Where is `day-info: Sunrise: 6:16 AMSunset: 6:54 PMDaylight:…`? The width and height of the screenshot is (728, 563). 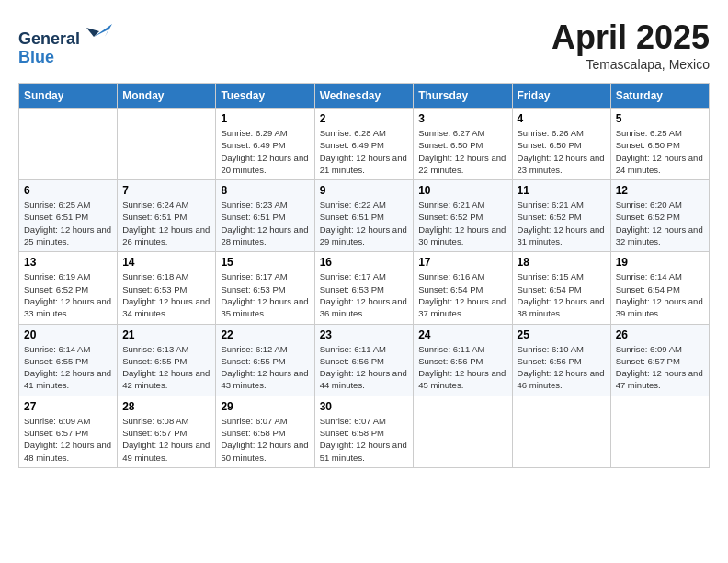 day-info: Sunrise: 6:16 AMSunset: 6:54 PMDaylight:… is located at coordinates (462, 294).